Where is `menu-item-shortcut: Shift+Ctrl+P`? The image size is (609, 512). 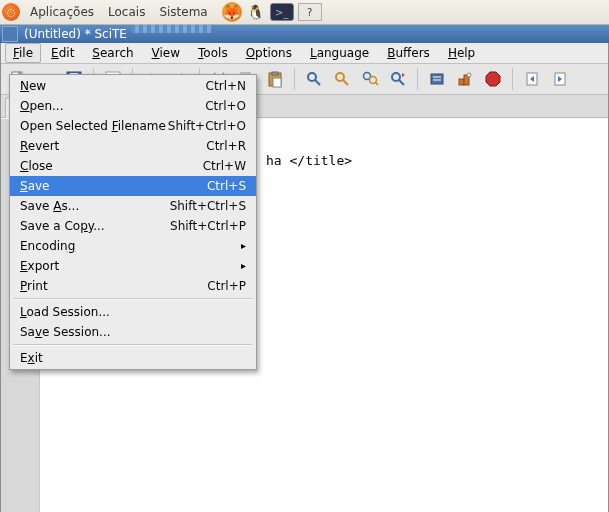 menu-item-shortcut: Shift+Ctrl+P is located at coordinates (208, 226).